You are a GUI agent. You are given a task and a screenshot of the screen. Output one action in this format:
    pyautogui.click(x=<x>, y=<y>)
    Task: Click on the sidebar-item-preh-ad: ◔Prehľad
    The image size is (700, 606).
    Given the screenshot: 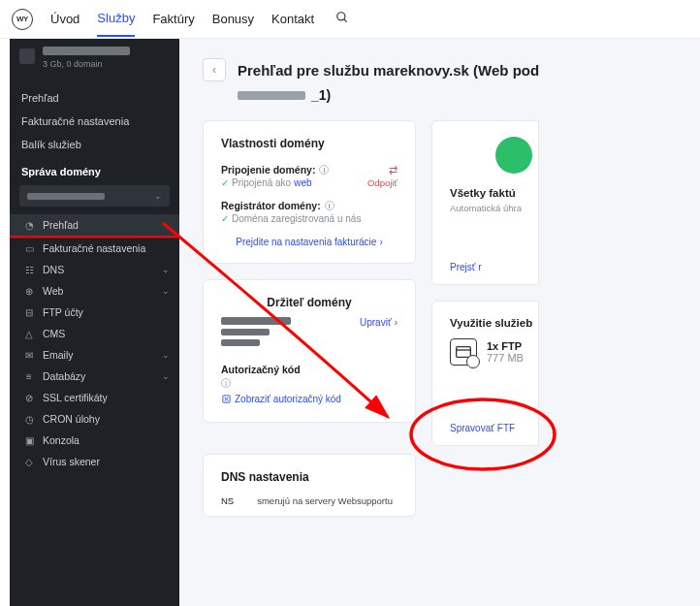 What is the action you would take?
    pyautogui.click(x=95, y=225)
    